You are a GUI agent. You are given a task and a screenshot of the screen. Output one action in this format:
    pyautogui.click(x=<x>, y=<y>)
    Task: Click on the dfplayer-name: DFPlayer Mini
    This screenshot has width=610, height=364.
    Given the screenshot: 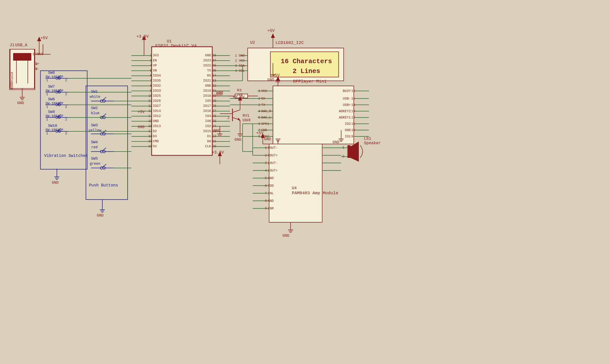 What is the action you would take?
    pyautogui.click(x=310, y=81)
    